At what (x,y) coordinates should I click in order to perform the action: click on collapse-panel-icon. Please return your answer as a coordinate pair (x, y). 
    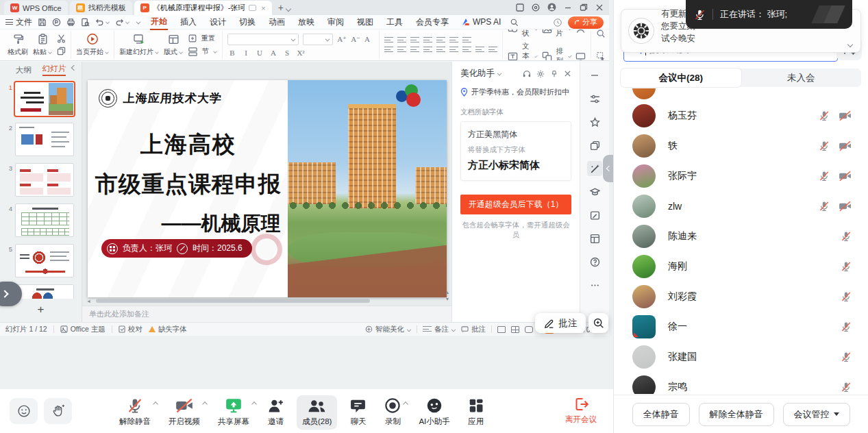
    Looking at the image, I should click on (74, 68).